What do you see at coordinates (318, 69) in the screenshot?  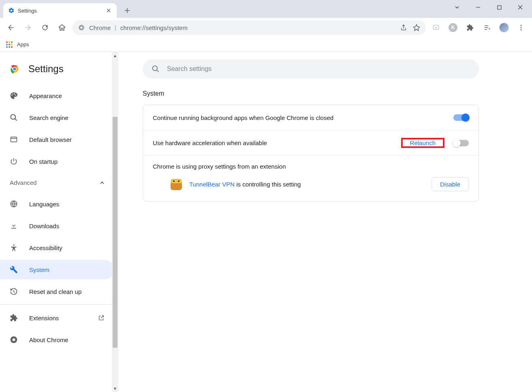 I see `search-input` at bounding box center [318, 69].